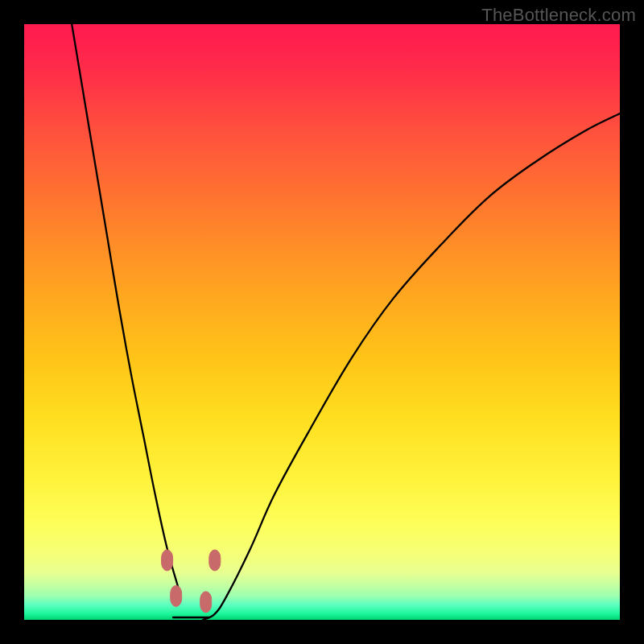  I want to click on curve-left-branch, so click(126, 308).